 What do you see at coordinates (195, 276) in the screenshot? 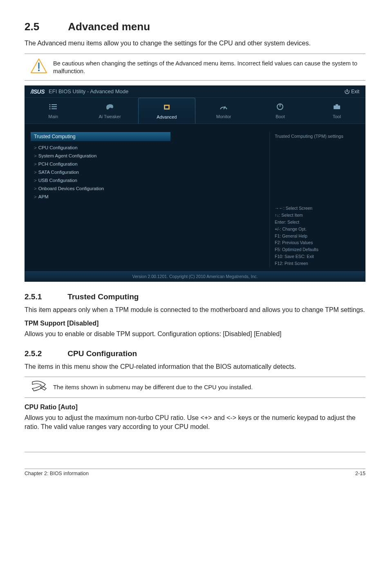
I see `bios-version-footer: Version 2.00.1201. Copyright (C) 2010 Am…` at bounding box center [195, 276].